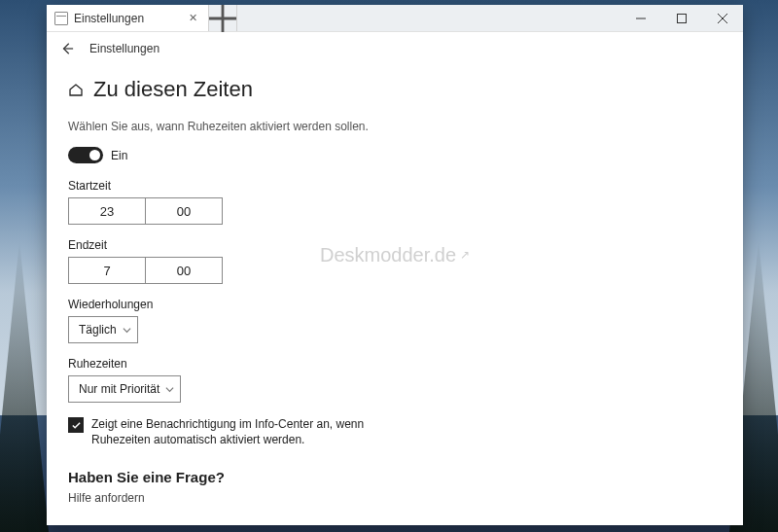 The image size is (778, 532). What do you see at coordinates (723, 18) in the screenshot?
I see `close-window-button` at bounding box center [723, 18].